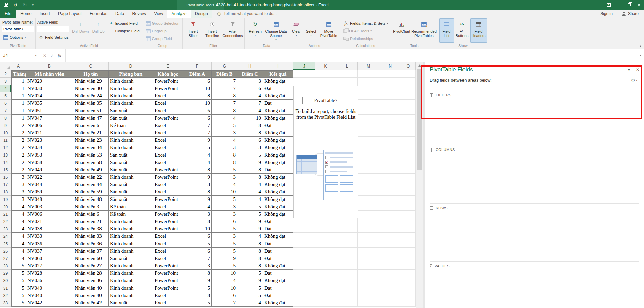 This screenshot has height=308, width=644. I want to click on column-header-M: M, so click(368, 66).